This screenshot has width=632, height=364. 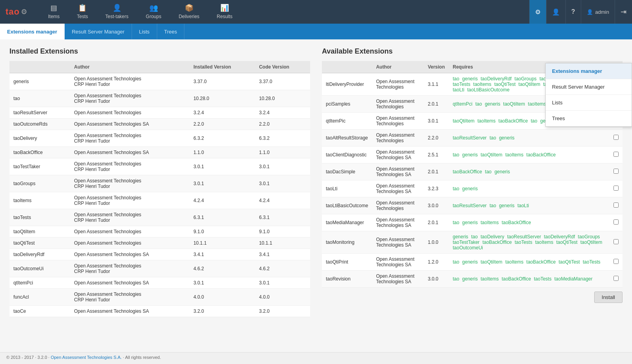 What do you see at coordinates (99, 32) in the screenshot?
I see `tab-result-server-manager: Result Server Manager` at bounding box center [99, 32].